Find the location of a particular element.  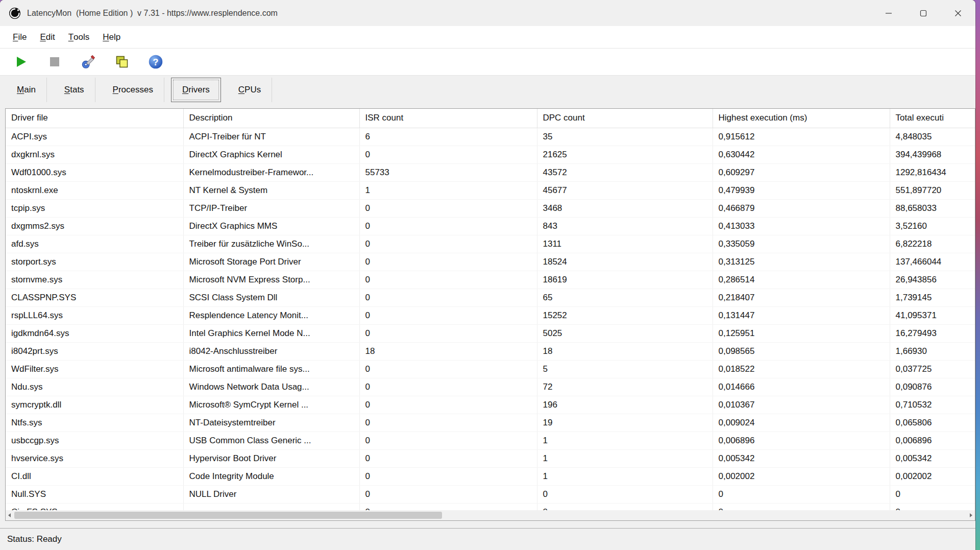

column-header: ISR count is located at coordinates (448, 118).